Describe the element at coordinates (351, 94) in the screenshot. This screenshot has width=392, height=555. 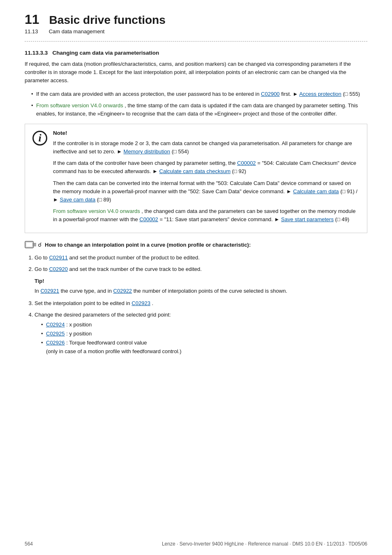
I see `bullet1-page-ref: (□ 555)` at that location.